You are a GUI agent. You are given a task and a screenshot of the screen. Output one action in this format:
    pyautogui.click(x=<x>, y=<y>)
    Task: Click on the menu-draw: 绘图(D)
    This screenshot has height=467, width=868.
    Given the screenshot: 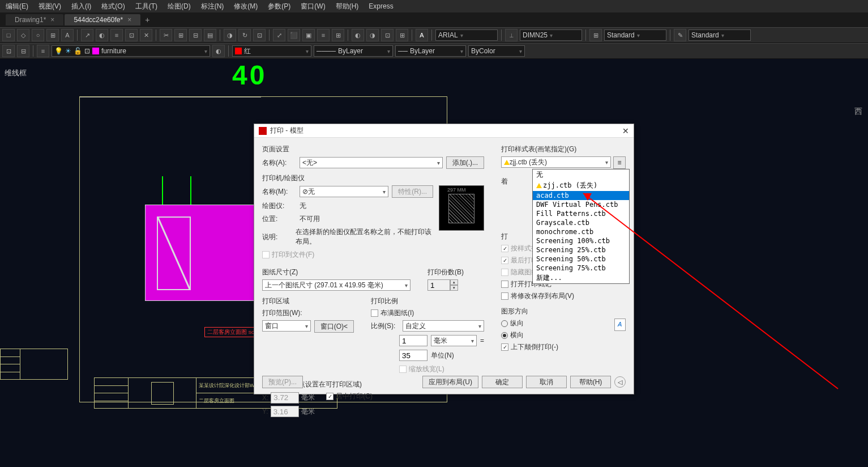 What is the action you would take?
    pyautogui.click(x=179, y=7)
    